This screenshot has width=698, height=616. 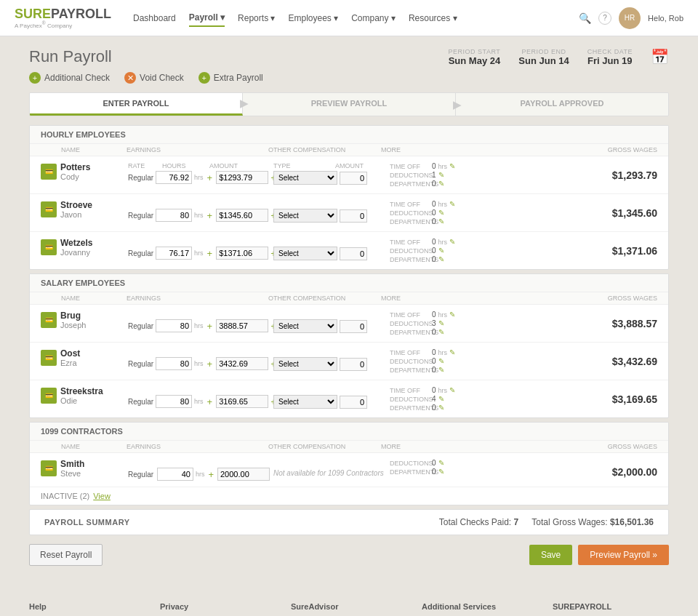 I want to click on deductions-value: 0, so click(x=434, y=463).